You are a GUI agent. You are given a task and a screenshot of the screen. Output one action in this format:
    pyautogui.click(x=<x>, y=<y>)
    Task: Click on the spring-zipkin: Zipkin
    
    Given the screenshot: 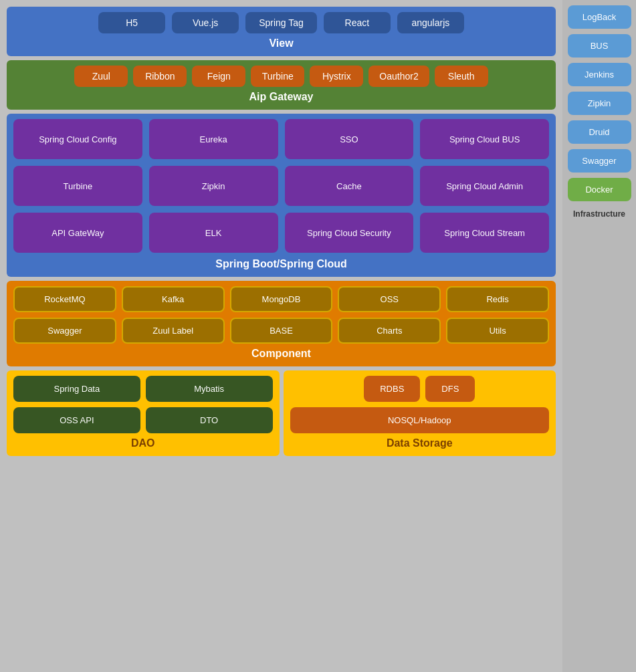 What is the action you would take?
    pyautogui.click(x=214, y=186)
    